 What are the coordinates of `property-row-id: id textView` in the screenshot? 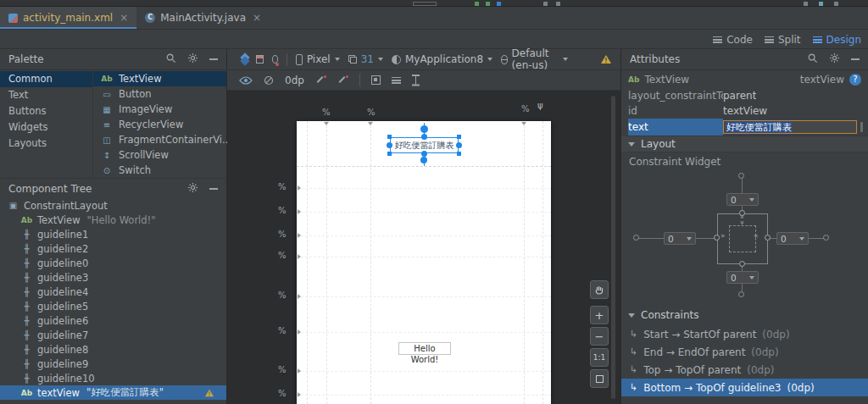 It's located at (744, 111).